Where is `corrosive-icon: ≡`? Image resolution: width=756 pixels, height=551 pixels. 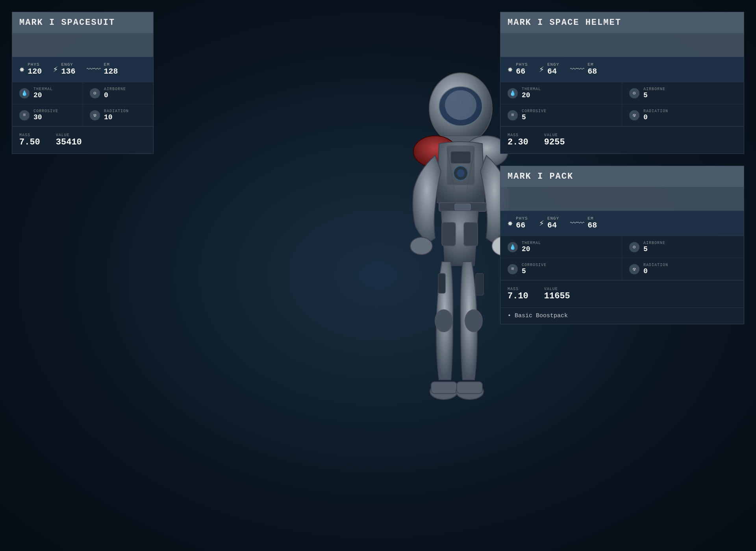 corrosive-icon: ≡ is located at coordinates (24, 115).